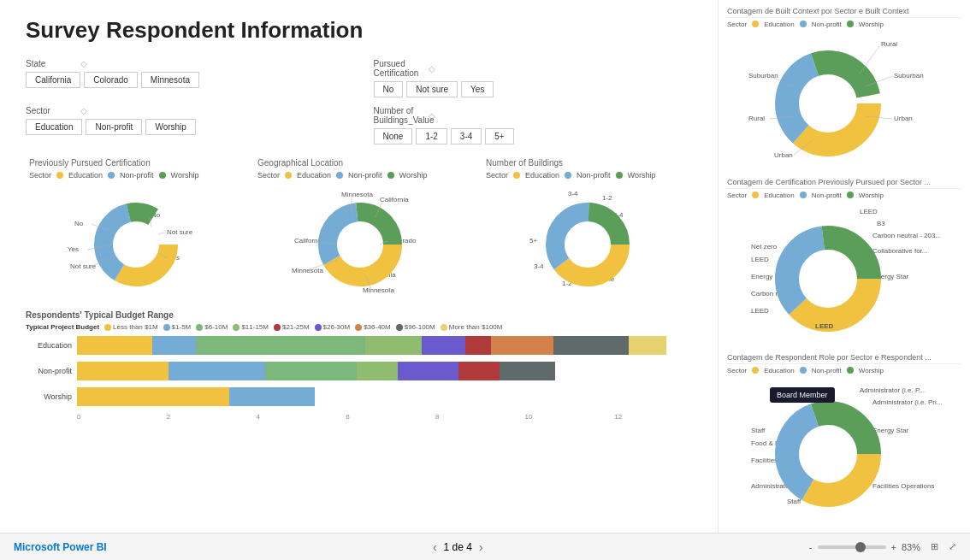 This screenshot has height=560, width=970. Describe the element at coordinates (420, 327) in the screenshot. I see `96-100m-label: $96-100M` at that location.